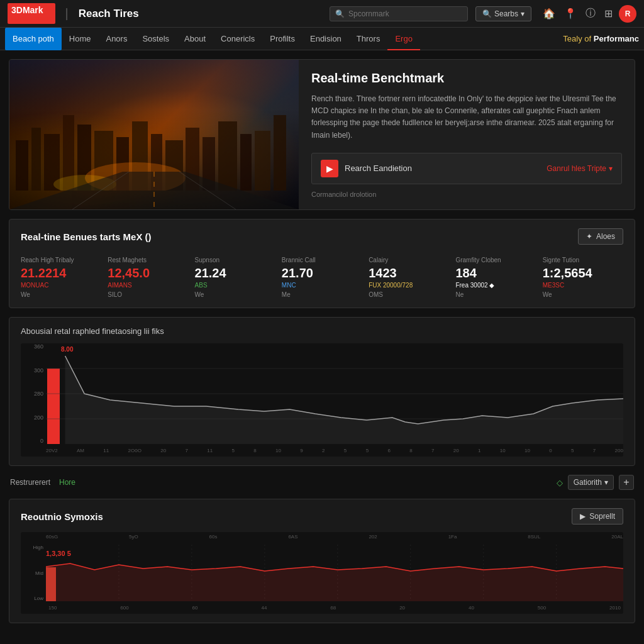 The height and width of the screenshot is (644, 644). I want to click on benchmark-run-area: ▶ Rearch Eandietion Ganrul hles Tripte ▾, so click(467, 169).